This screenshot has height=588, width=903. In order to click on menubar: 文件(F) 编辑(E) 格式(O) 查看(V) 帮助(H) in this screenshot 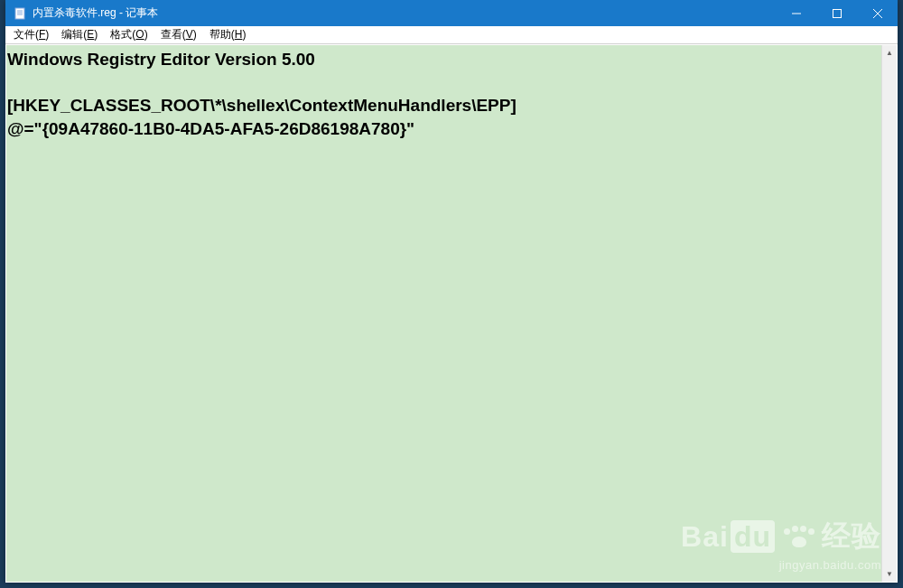, I will do `click(452, 35)`.